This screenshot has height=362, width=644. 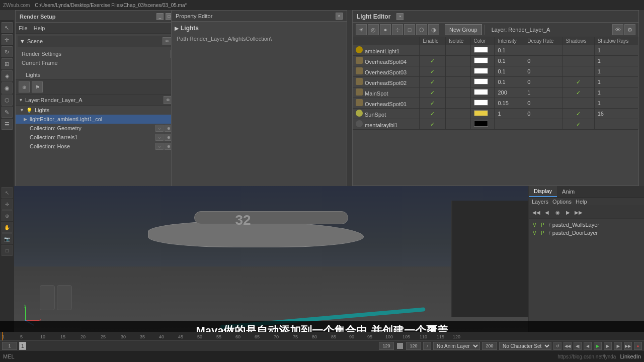 I want to click on vp-move-btn: ✛, so click(x=7, y=204).